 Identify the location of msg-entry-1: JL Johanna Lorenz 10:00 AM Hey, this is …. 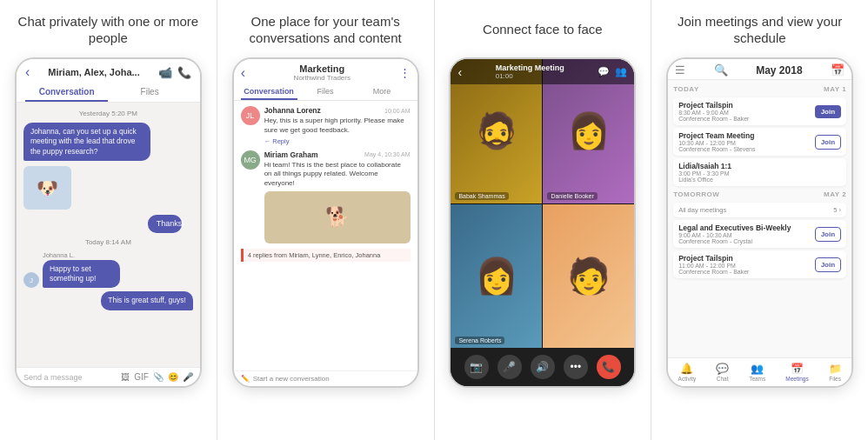
(325, 125).